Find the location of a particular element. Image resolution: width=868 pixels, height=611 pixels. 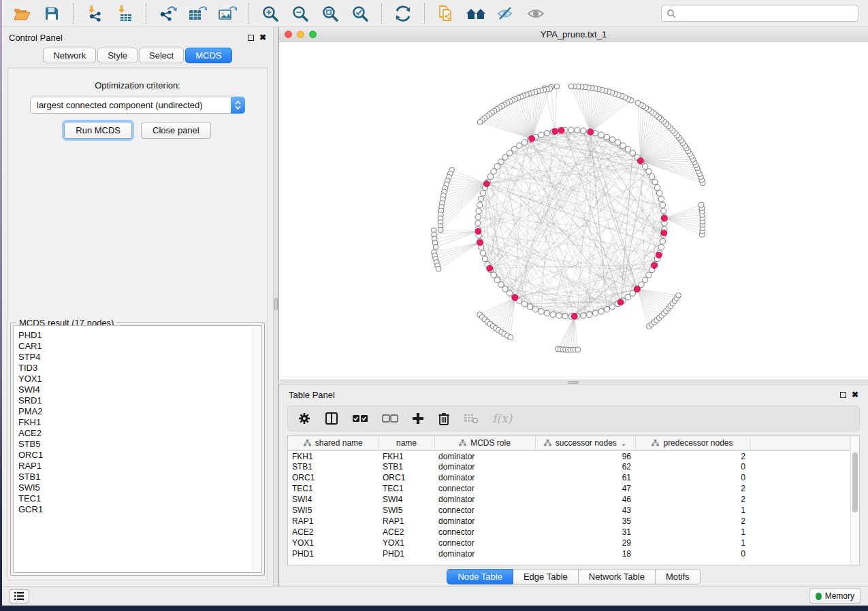

table-row: ORC1ORC1dominator610 is located at coordinates (569, 478).